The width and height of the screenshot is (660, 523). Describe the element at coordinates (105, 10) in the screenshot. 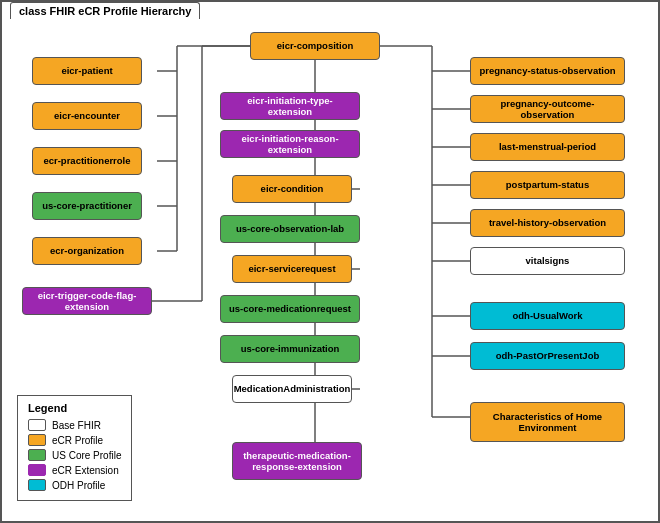

I see `diagram-title: class FHIR eCR Profile Hierarchy` at that location.